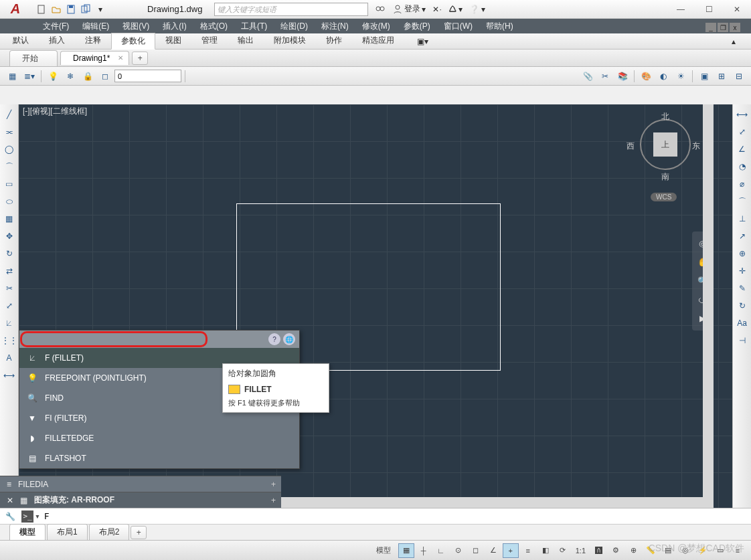  I want to click on menu-dimension: 标注(N), so click(335, 26).